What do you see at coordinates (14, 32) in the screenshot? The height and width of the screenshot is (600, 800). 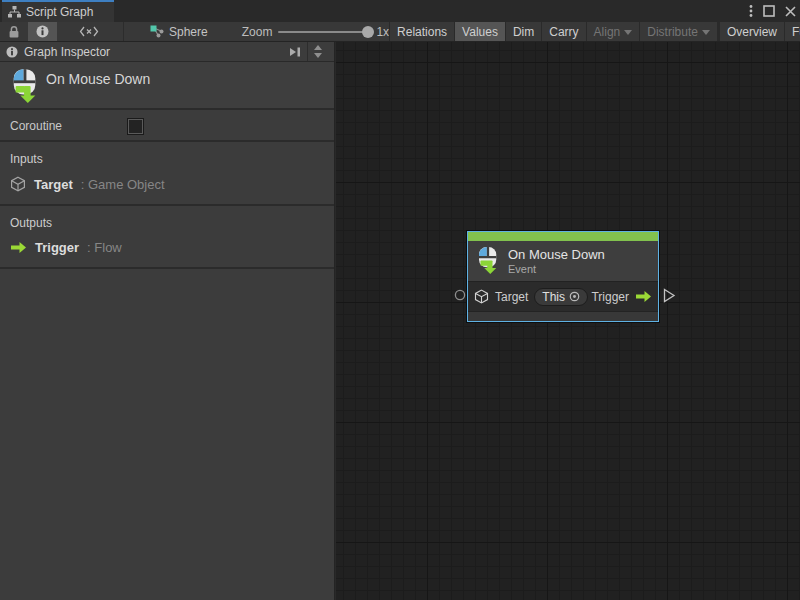 I see `lock-icon` at bounding box center [14, 32].